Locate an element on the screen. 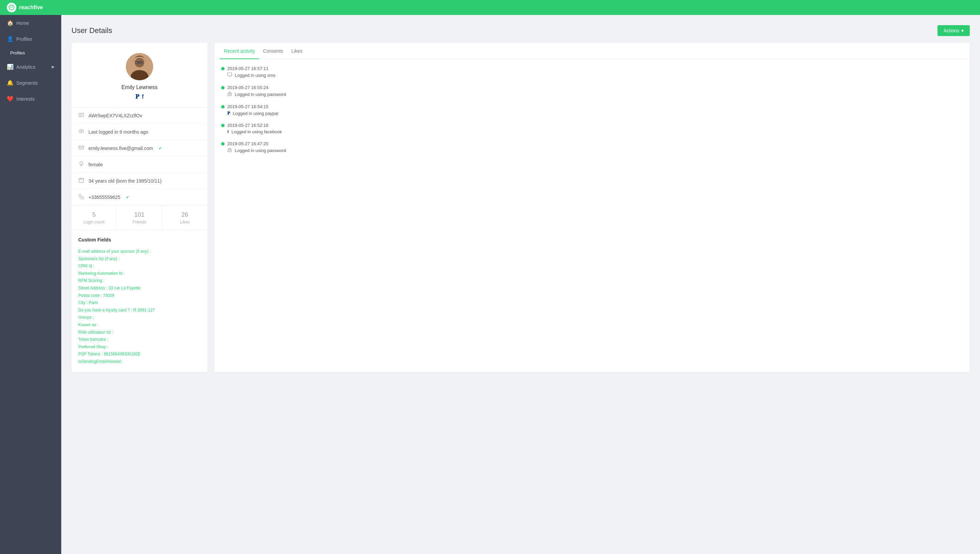  profile-field-email: emily.lewness.five@gmail.com ✔ is located at coordinates (139, 148).